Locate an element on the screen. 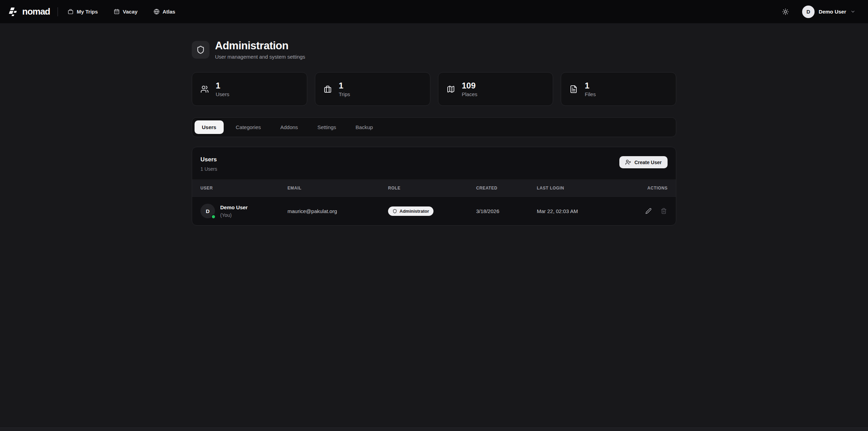 The image size is (868, 431). users-table-header: User Email Role Created Last Login Actio… is located at coordinates (434, 188).